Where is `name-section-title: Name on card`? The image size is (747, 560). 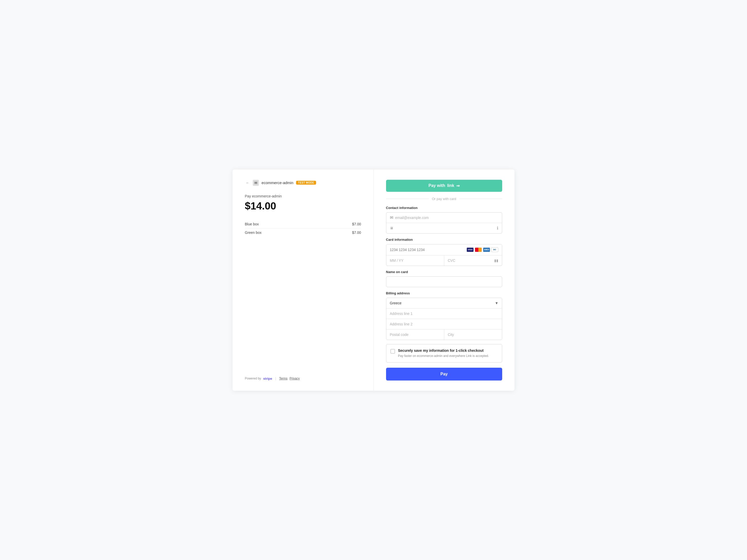
name-section-title: Name on card is located at coordinates (444, 272).